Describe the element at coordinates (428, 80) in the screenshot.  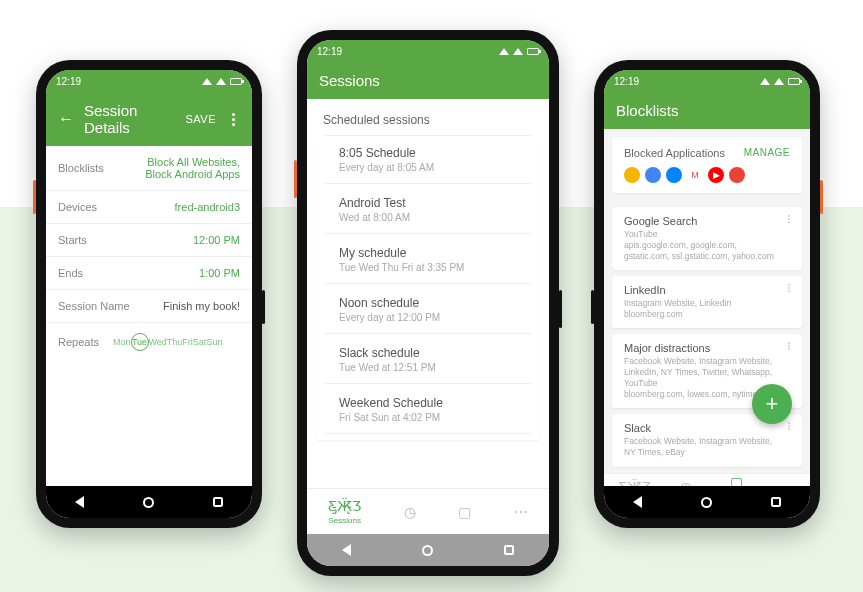
I see `app-header: Sessions` at that location.